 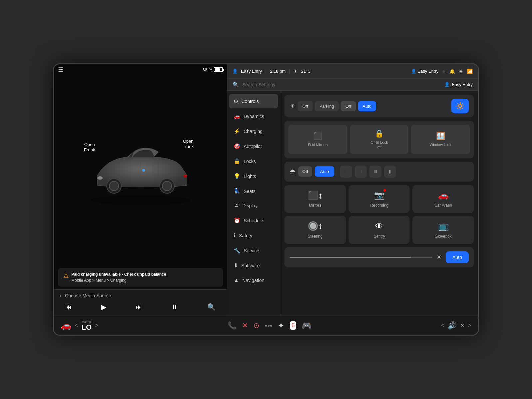 I want to click on wiper-speed-4-button: ||||, so click(x=390, y=172).